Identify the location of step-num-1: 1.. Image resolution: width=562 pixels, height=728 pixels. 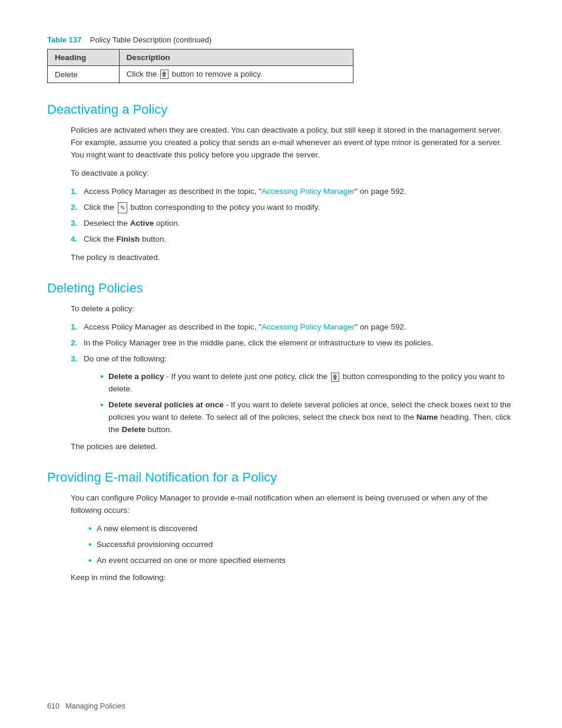
(77, 192).